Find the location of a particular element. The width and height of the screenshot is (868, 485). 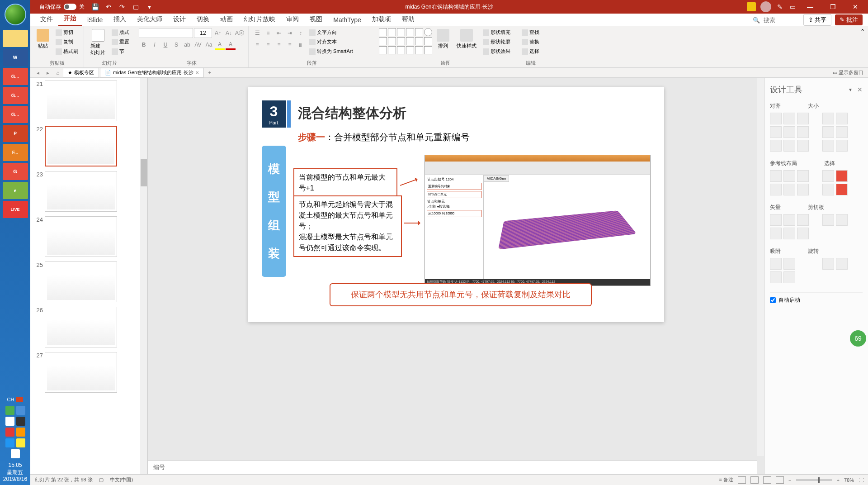

slideshow-icon: ▢ is located at coordinates (136, 7).